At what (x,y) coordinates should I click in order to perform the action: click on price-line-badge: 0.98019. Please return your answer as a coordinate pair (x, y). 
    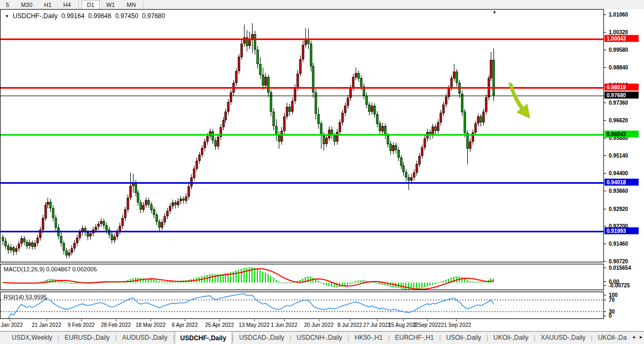
    Looking at the image, I should click on (622, 87).